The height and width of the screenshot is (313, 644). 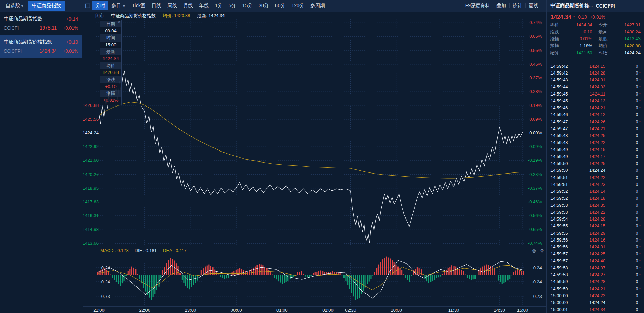 I want to click on tick-row: 14:59:451424.110↑, so click(x=596, y=94).